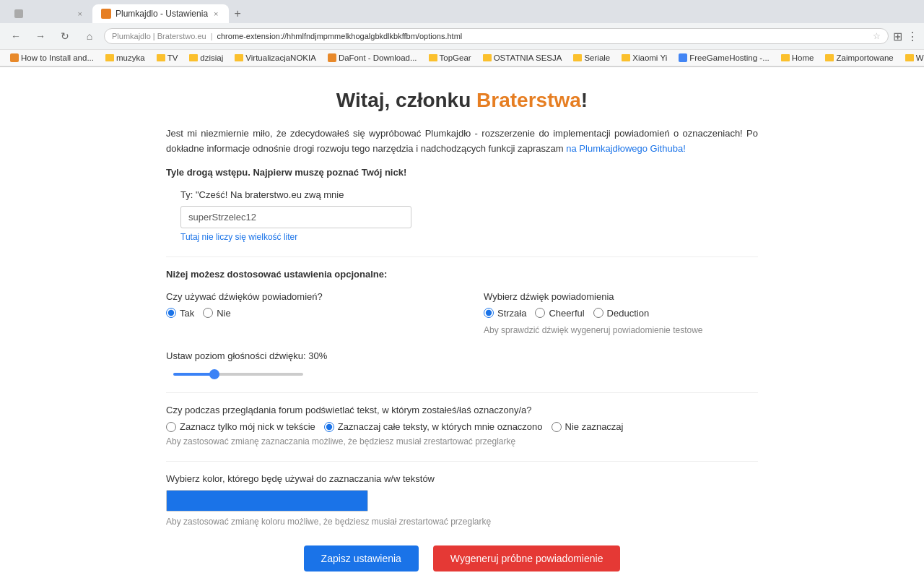 This screenshot has width=924, height=578. I want to click on page-title: Witaj, członku Braterstwa!, so click(462, 100).